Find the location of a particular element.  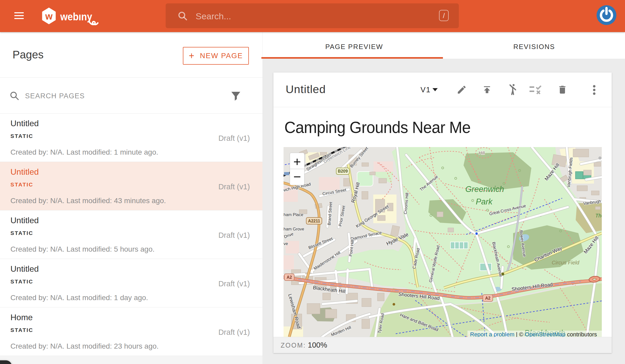

svg-text: Park is located at coordinates (484, 202).